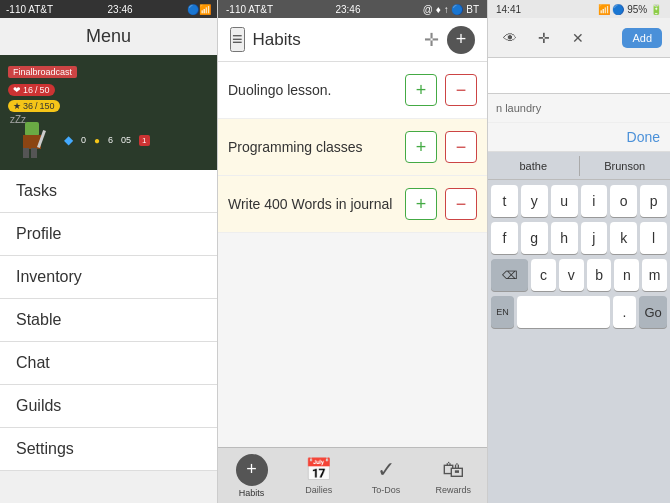  Describe the element at coordinates (654, 201) in the screenshot. I see `key-p: p` at that location.